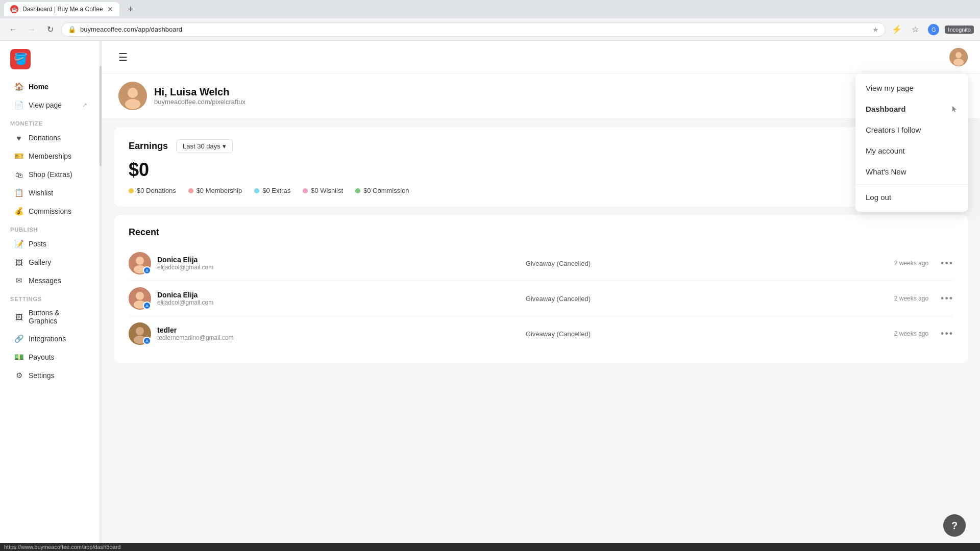 The height and width of the screenshot is (551, 980). Describe the element at coordinates (954, 525) in the screenshot. I see `help-btn: ?` at that location.